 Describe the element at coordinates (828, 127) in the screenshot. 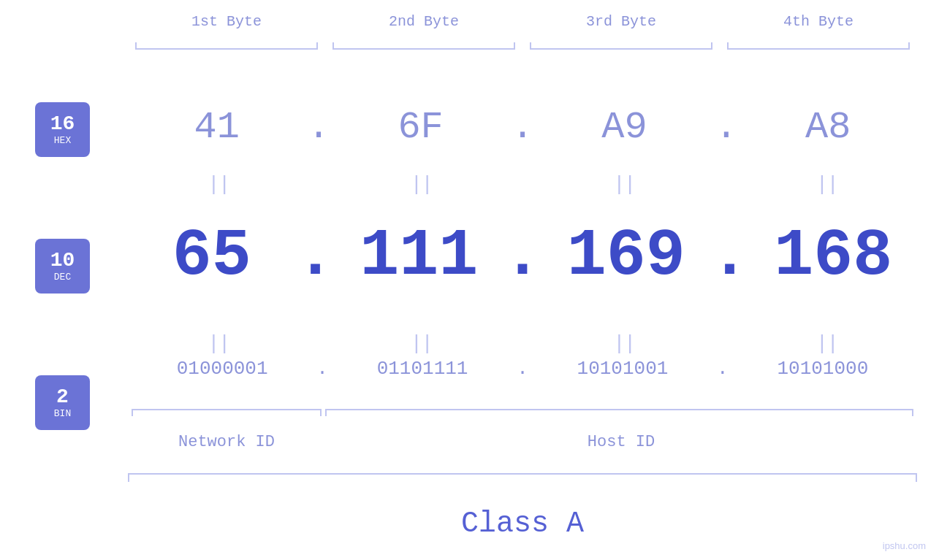

I see `hex-value-4: A8` at that location.